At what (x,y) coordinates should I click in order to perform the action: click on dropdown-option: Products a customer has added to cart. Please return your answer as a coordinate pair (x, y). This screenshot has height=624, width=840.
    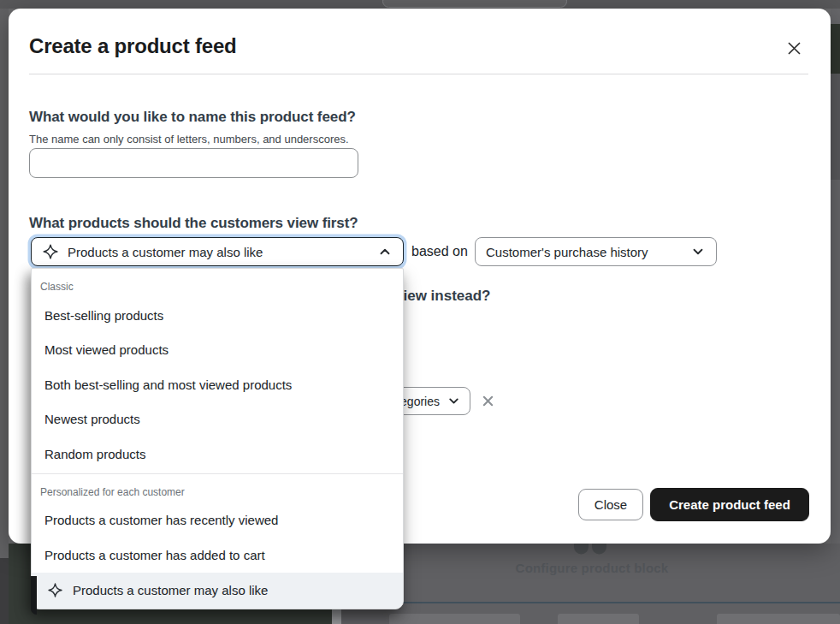
    Looking at the image, I should click on (217, 555).